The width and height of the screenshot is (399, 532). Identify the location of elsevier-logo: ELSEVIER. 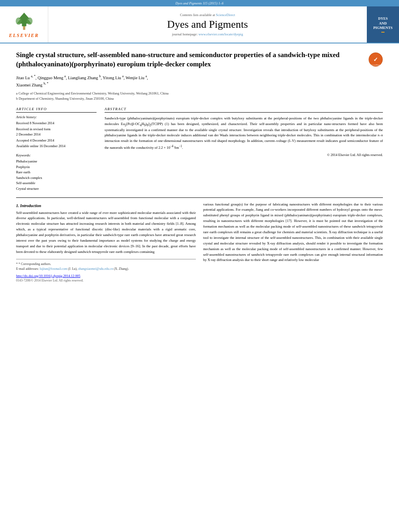
(24, 25).